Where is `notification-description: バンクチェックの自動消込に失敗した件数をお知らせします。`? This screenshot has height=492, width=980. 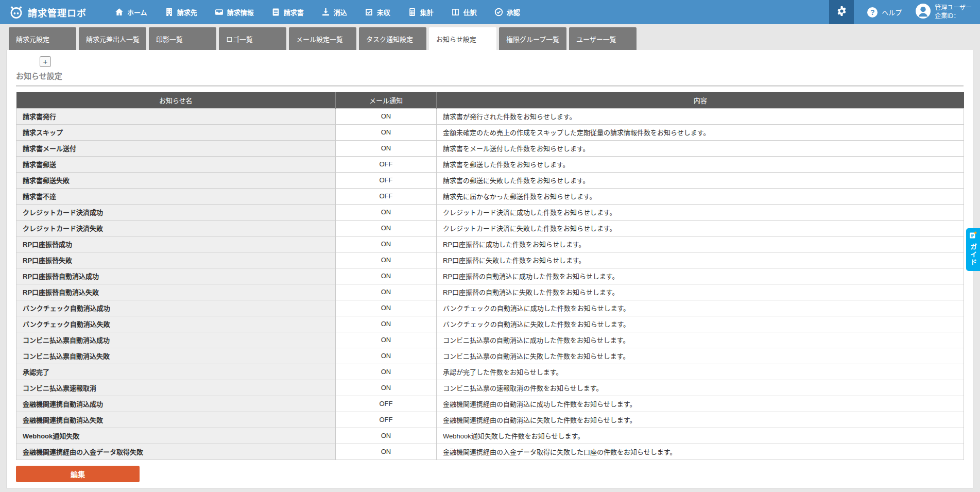 notification-description: バンクチェックの自動消込に失敗した件数をお知らせします。 is located at coordinates (700, 324).